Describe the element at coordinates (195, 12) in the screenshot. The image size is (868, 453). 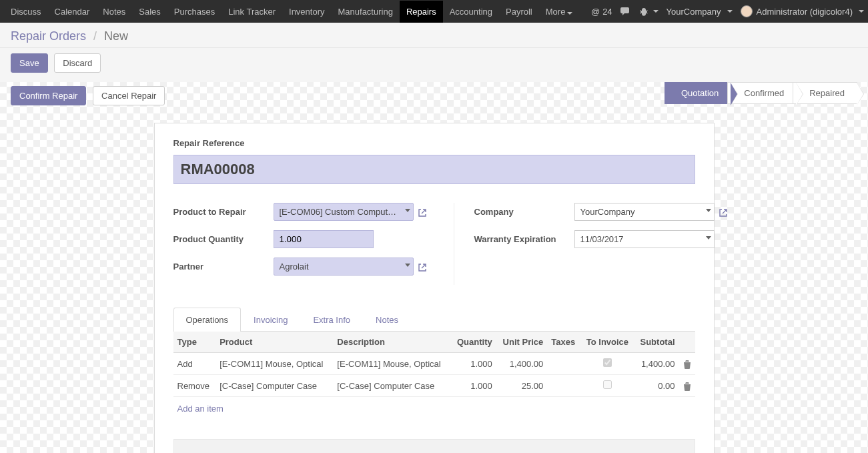
I see `menu-purchases: Purchases` at that location.